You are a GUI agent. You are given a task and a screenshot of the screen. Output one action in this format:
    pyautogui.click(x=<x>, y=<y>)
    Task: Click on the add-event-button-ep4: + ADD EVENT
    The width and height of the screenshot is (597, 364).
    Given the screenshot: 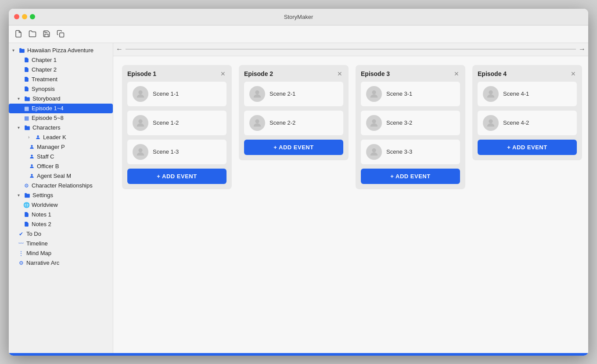 What is the action you would take?
    pyautogui.click(x=527, y=148)
    